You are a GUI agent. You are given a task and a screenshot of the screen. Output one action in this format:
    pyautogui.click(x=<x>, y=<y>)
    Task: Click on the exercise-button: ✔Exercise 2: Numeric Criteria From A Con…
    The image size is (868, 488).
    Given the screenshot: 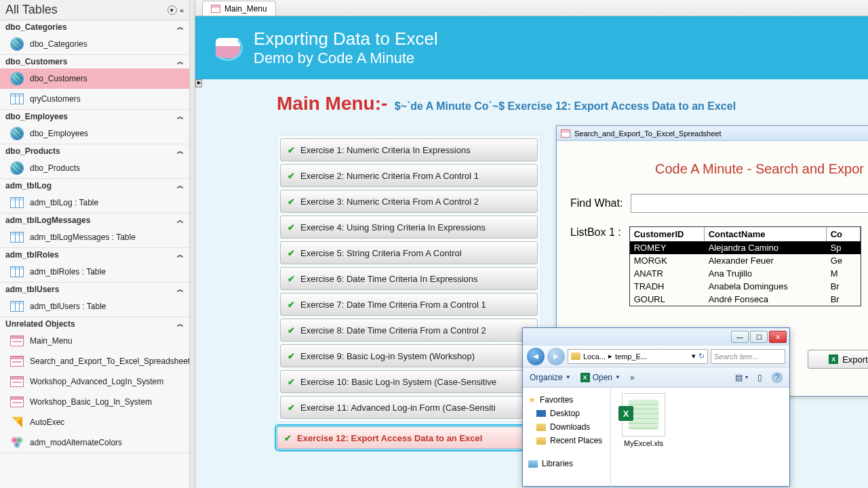 What is the action you would take?
    pyautogui.click(x=409, y=176)
    